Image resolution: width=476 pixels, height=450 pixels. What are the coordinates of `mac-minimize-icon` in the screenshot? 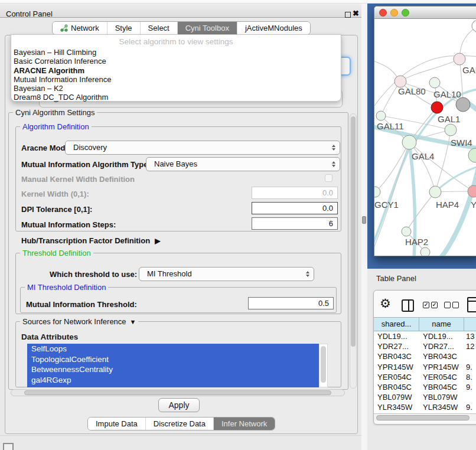 It's located at (395, 13).